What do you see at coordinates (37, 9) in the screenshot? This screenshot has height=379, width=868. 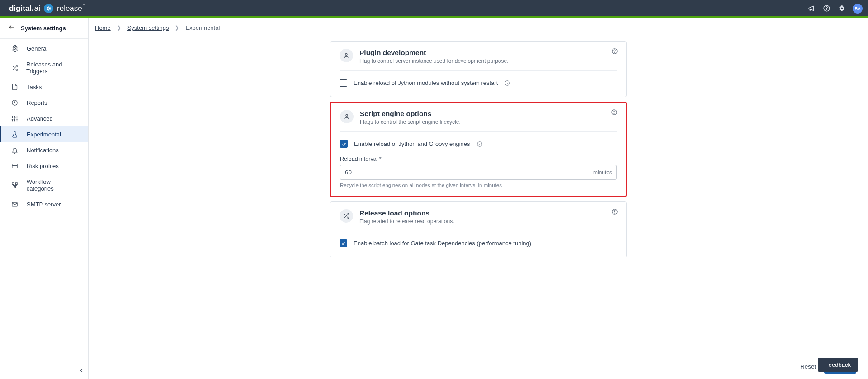 I see `brand-name-suffix: ai` at bounding box center [37, 9].